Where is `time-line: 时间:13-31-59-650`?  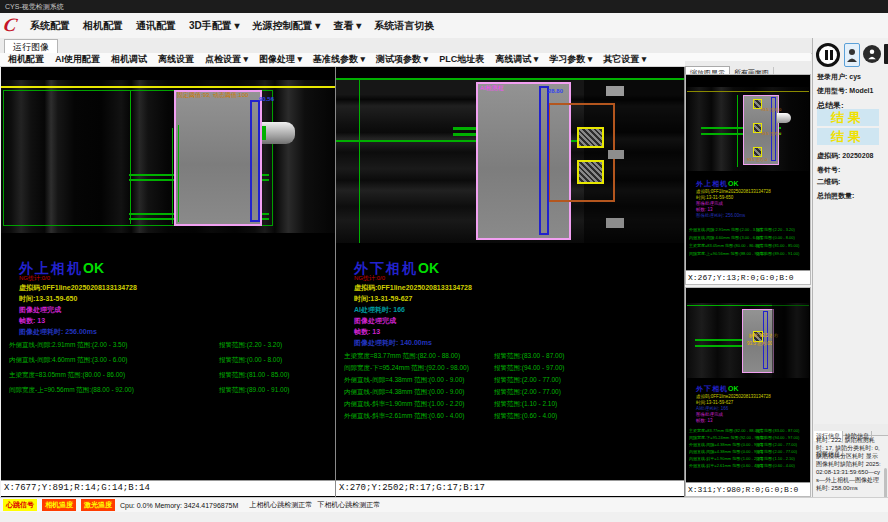
time-line: 时间:13-31-59-650 is located at coordinates (48, 299).